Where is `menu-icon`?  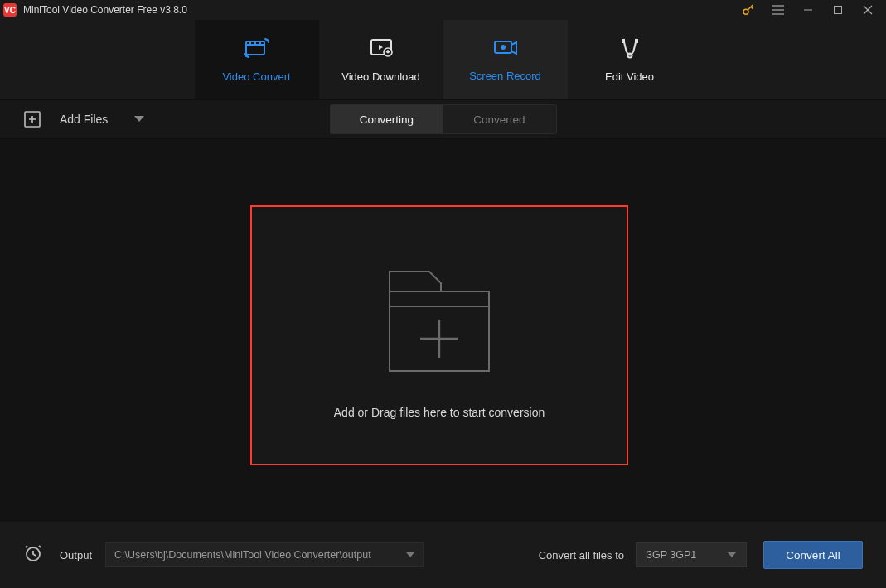
menu-icon is located at coordinates (778, 10).